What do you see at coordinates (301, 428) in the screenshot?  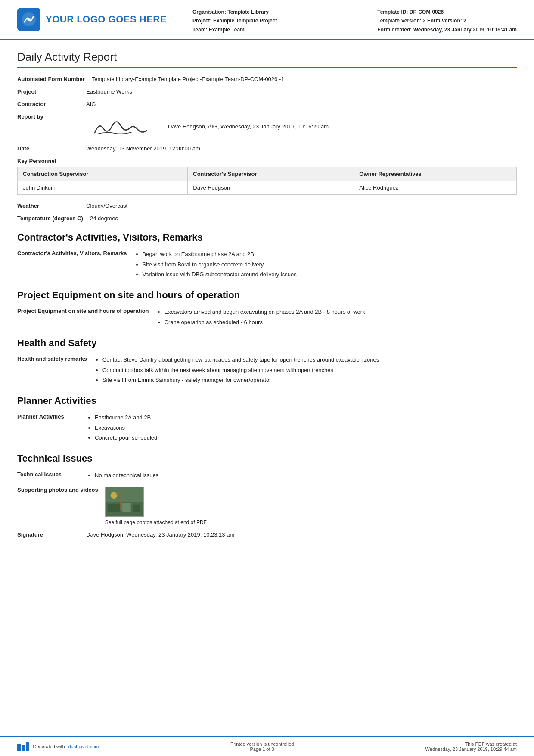 I see `planner-list: Eastbourne 2A and 2B Excavations Concret…` at bounding box center [301, 428].